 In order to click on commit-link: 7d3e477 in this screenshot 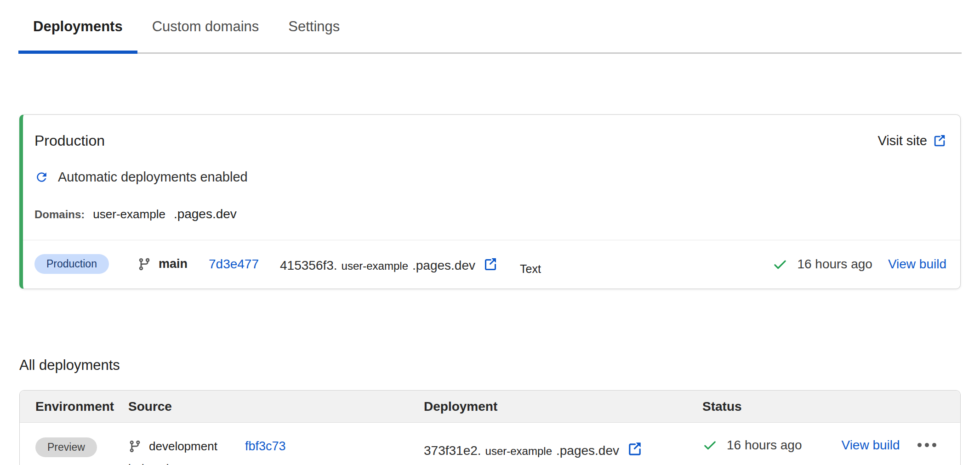, I will do `click(234, 264)`.